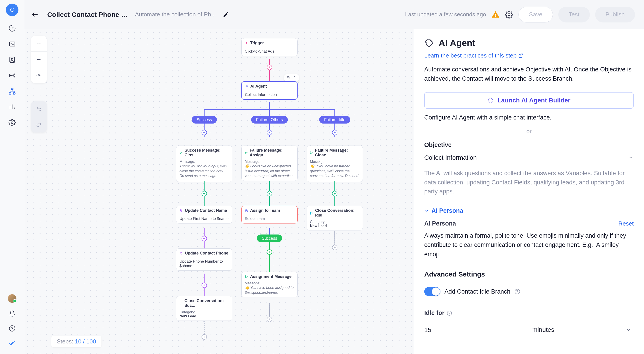  What do you see at coordinates (12, 177) in the screenshot?
I see `left-navigation-rail: C` at bounding box center [12, 177].